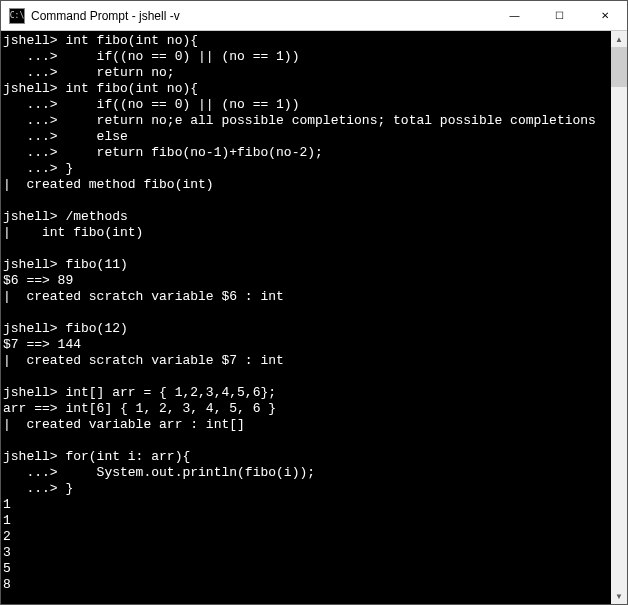 Image resolution: width=628 pixels, height=605 pixels. I want to click on scroll-down-arrow: ▼, so click(619, 596).